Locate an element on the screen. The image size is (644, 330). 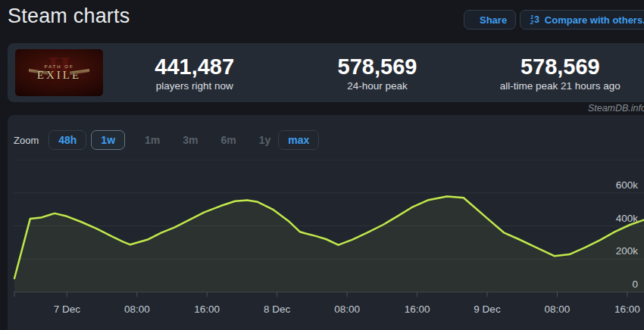
zoom-option-6m: 6m is located at coordinates (229, 140).